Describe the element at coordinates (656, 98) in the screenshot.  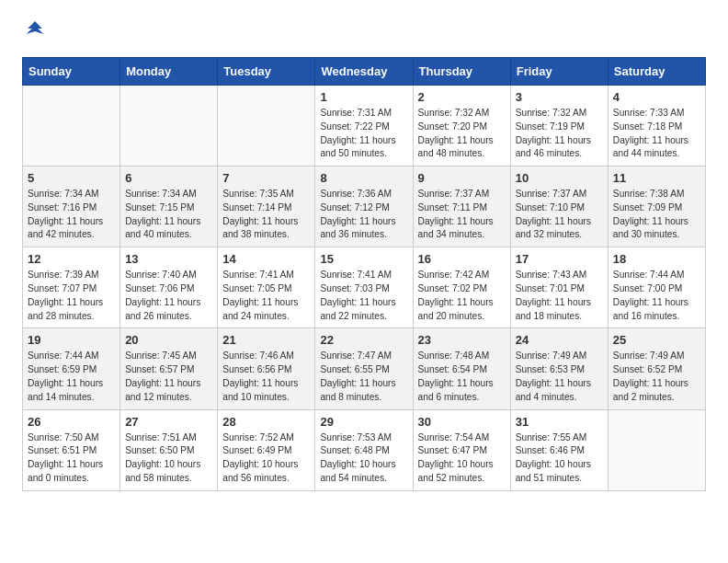
I see `day-number: 4` at that location.